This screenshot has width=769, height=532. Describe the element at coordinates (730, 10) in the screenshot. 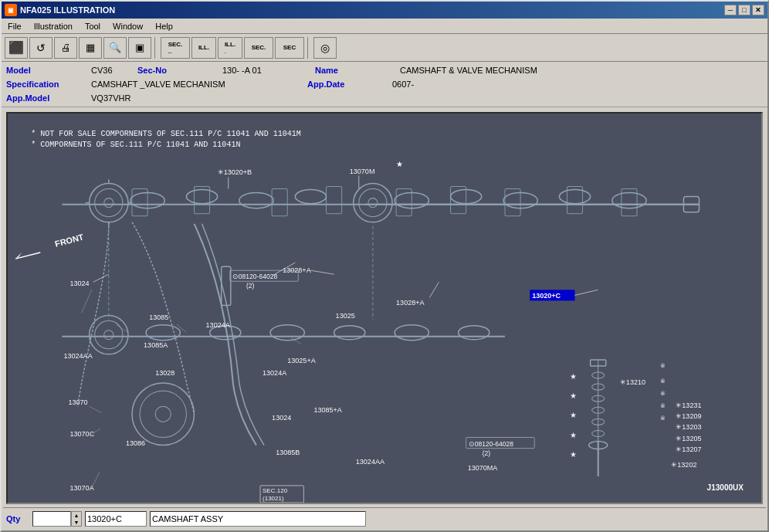

I see `minimize-button: ─` at that location.